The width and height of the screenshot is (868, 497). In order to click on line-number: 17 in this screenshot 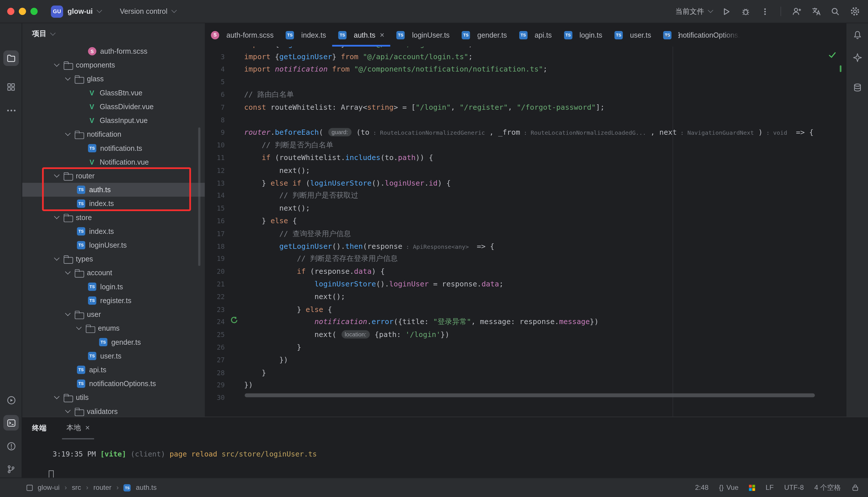, I will do `click(218, 234)`.